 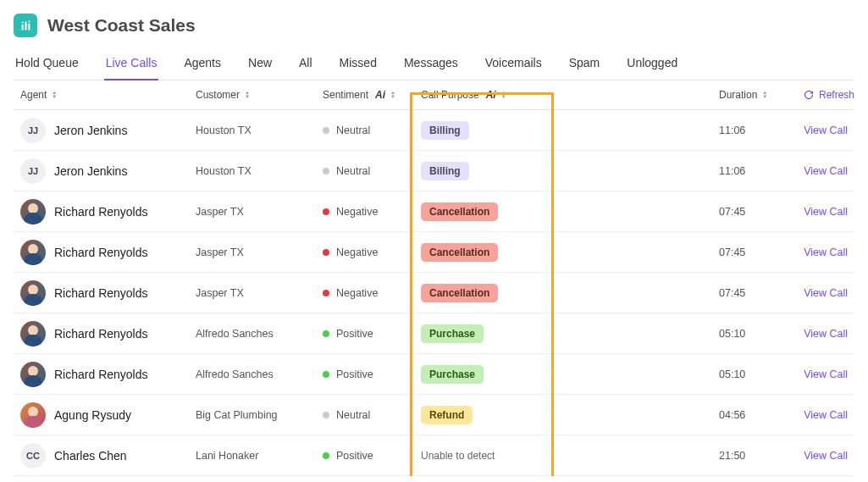 What do you see at coordinates (105, 95) in the screenshot?
I see `column-header-agent: Agent ▲▼` at bounding box center [105, 95].